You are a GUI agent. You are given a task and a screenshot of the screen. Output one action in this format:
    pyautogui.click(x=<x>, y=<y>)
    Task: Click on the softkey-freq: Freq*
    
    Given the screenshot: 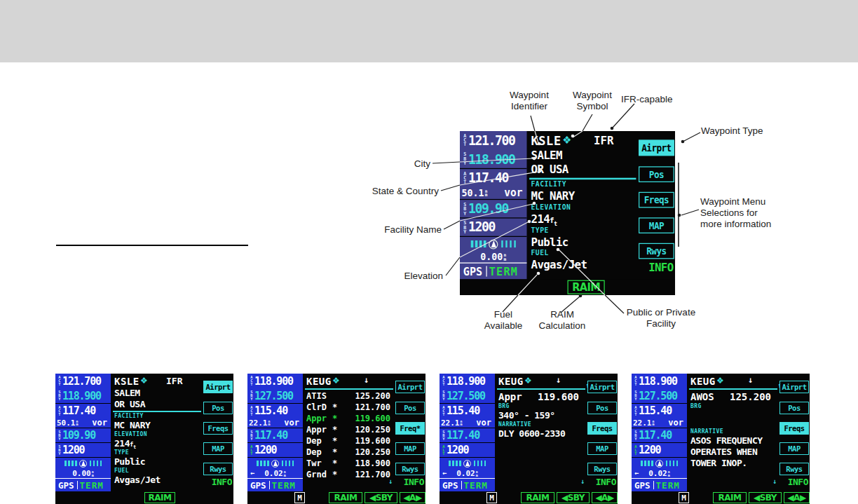 What is the action you would take?
    pyautogui.click(x=410, y=428)
    